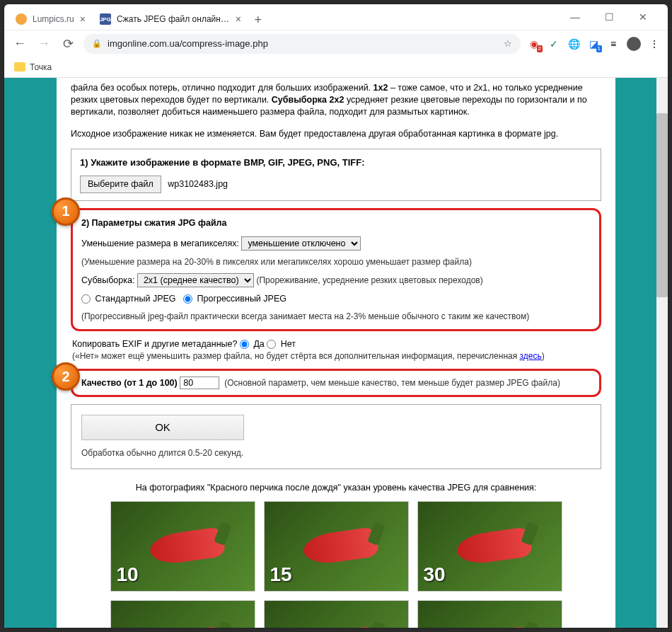 The width and height of the screenshot is (672, 632). What do you see at coordinates (188, 44) in the screenshot?
I see `url-text: imgonline.com.ua/compress-image.php` at bounding box center [188, 44].